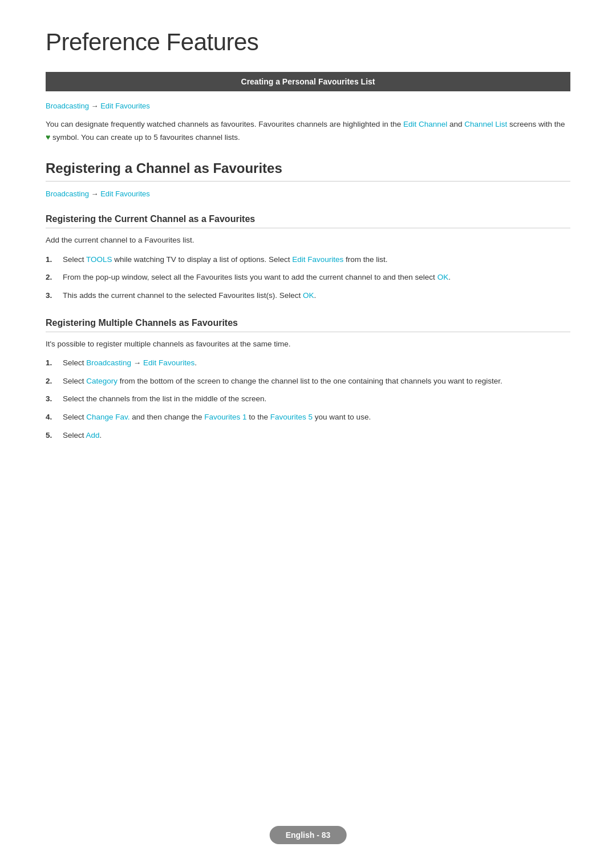 The image size is (616, 867). Describe the element at coordinates (308, 435) in the screenshot. I see `multi-step-5: 5. Select Add.` at that location.